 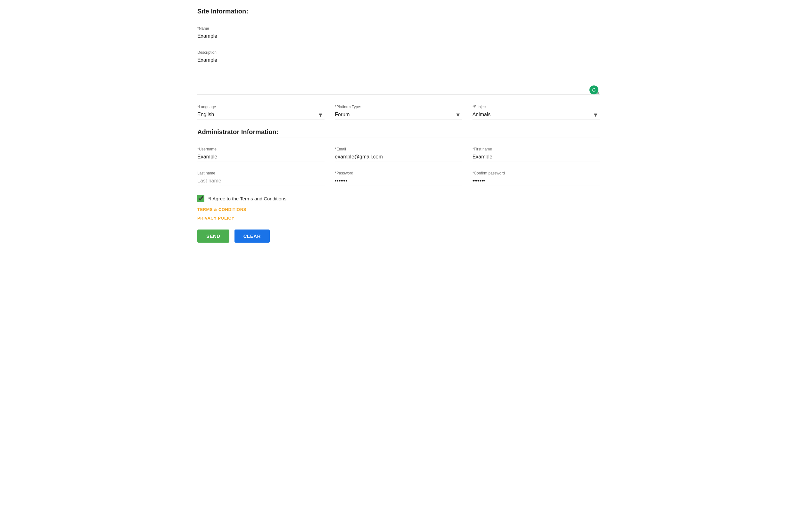 What do you see at coordinates (398, 73) in the screenshot?
I see `description-group: Description Example G` at bounding box center [398, 73].